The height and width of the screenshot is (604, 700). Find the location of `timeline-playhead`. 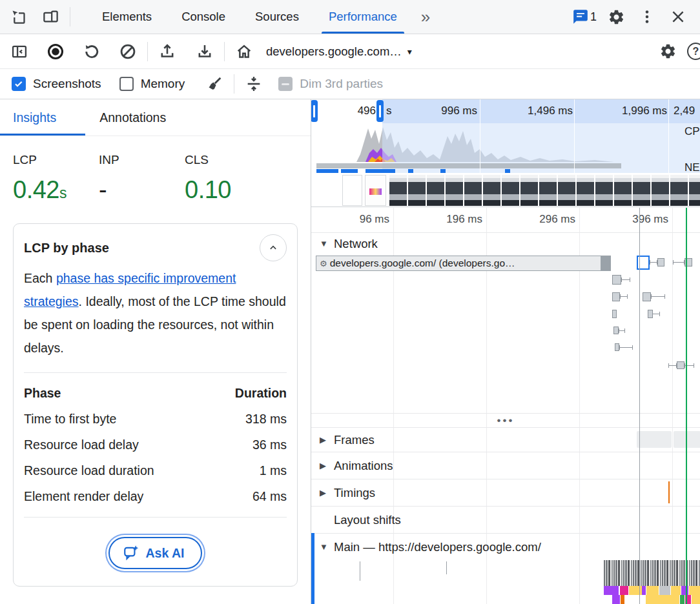

timeline-playhead is located at coordinates (639, 406).